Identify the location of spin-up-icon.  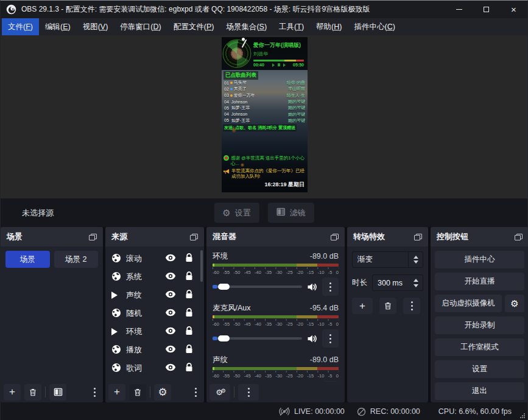
(416, 280).